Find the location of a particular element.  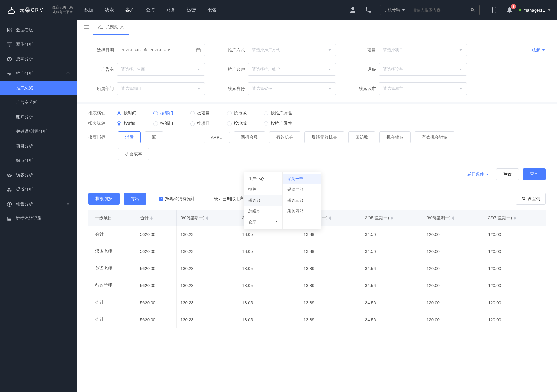

close-icon is located at coordinates (122, 27).